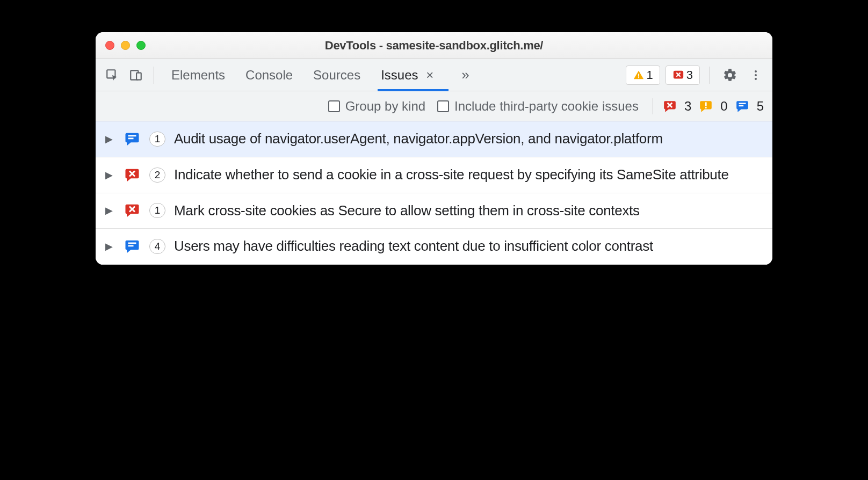  What do you see at coordinates (696, 75) in the screenshot?
I see `toolbar-right: 1 3` at bounding box center [696, 75].